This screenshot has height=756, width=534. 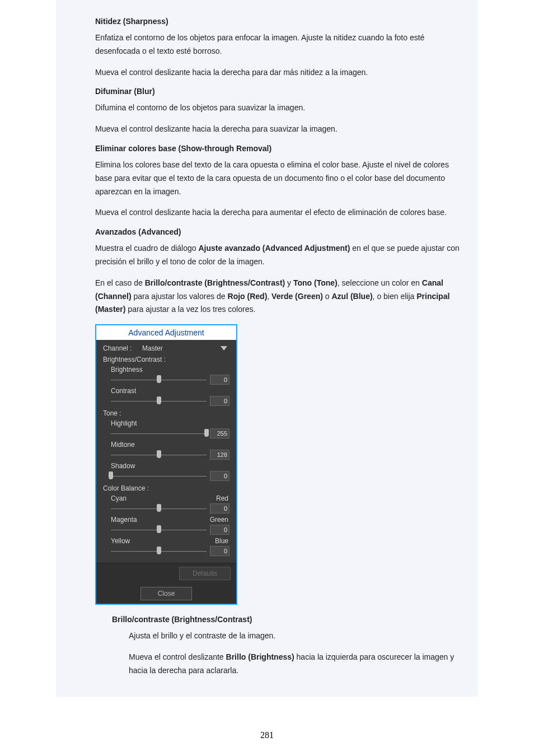 What do you see at coordinates (267, 735) in the screenshot?
I see `page-number: 281` at bounding box center [267, 735].